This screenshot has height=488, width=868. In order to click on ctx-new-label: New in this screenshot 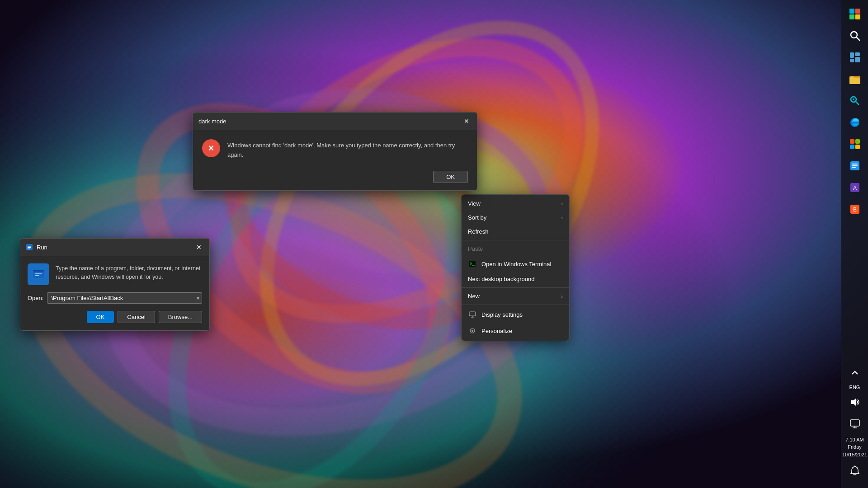, I will do `click(474, 296)`.